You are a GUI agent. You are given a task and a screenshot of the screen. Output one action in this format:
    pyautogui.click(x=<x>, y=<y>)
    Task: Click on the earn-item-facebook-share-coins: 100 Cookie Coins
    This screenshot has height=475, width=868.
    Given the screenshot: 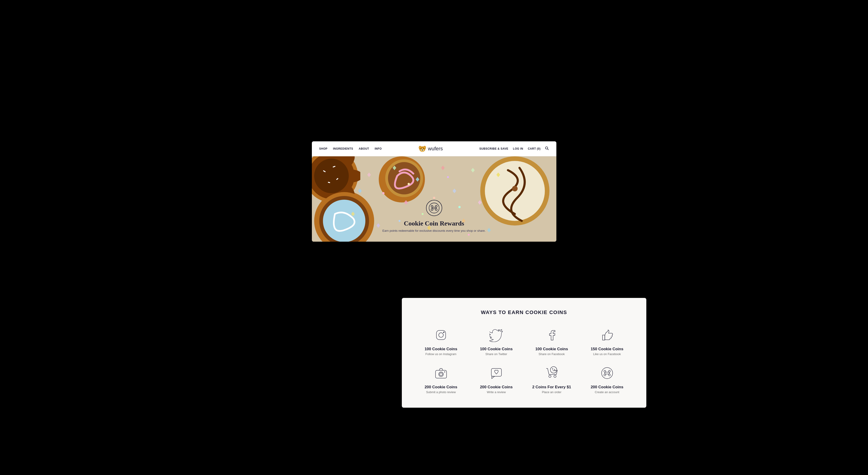 What is the action you would take?
    pyautogui.click(x=552, y=349)
    